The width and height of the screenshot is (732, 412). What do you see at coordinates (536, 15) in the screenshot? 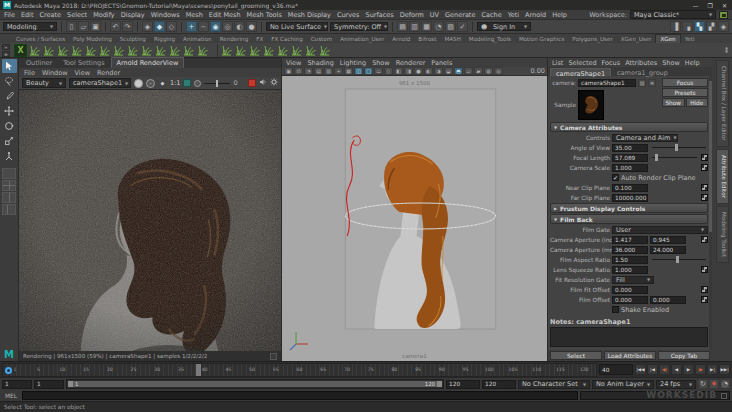
I see `menu-item: Arnold` at bounding box center [536, 15].